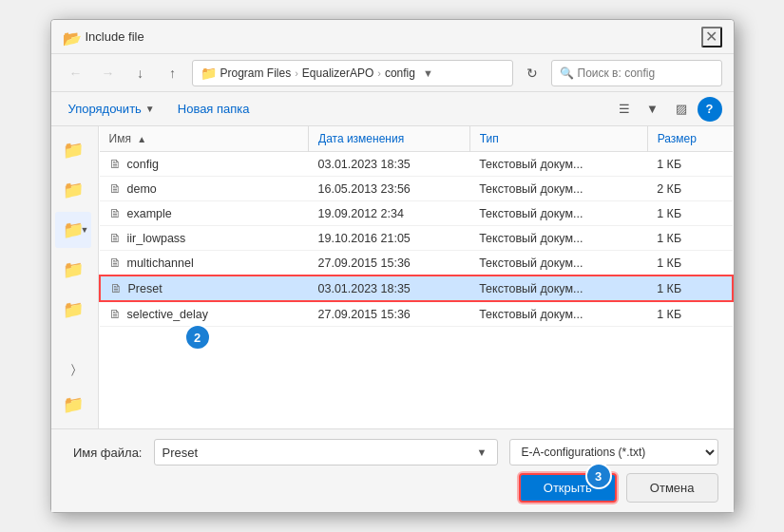  What do you see at coordinates (173, 73) in the screenshot?
I see `up-button: ↑` at bounding box center [173, 73].